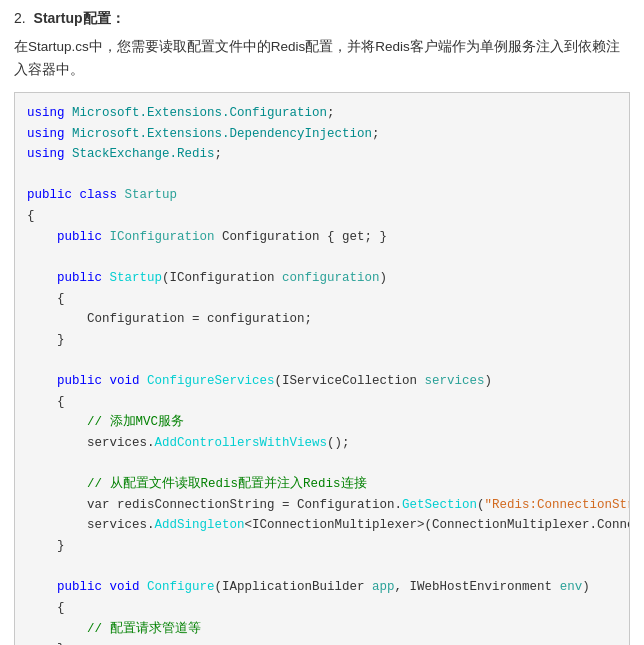  Describe the element at coordinates (322, 402) in the screenshot. I see `code-line-12: {` at that location.